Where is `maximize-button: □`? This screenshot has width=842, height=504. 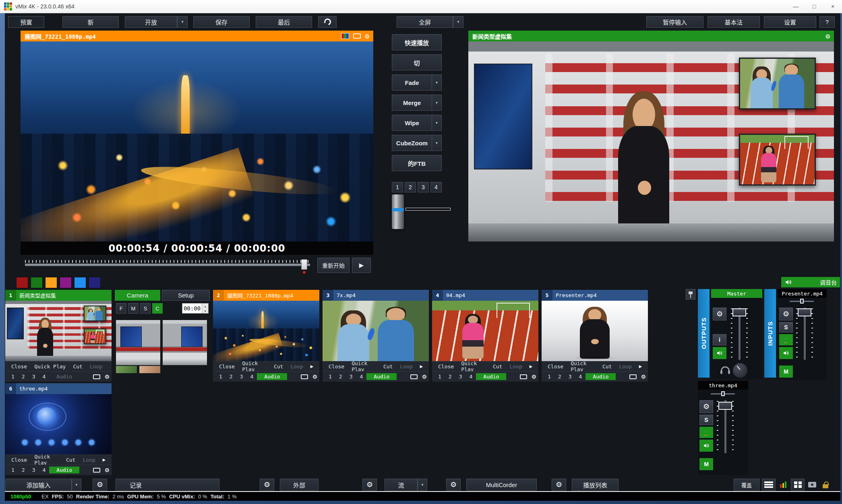
maximize-button: □ is located at coordinates (814, 6).